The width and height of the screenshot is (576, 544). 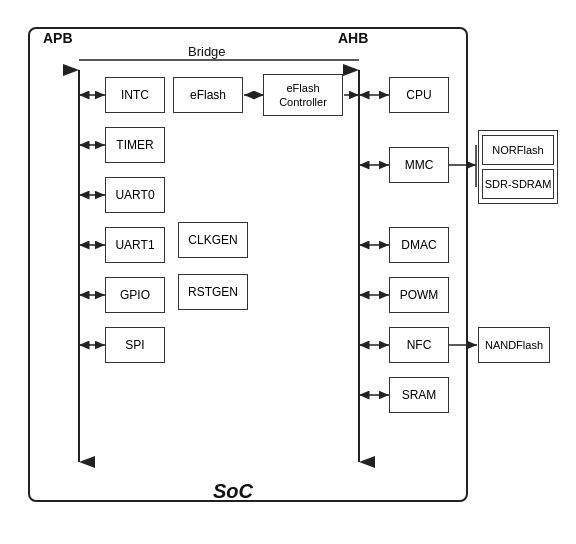 I want to click on box-rstgen: RSTGEN, so click(x=213, y=292).